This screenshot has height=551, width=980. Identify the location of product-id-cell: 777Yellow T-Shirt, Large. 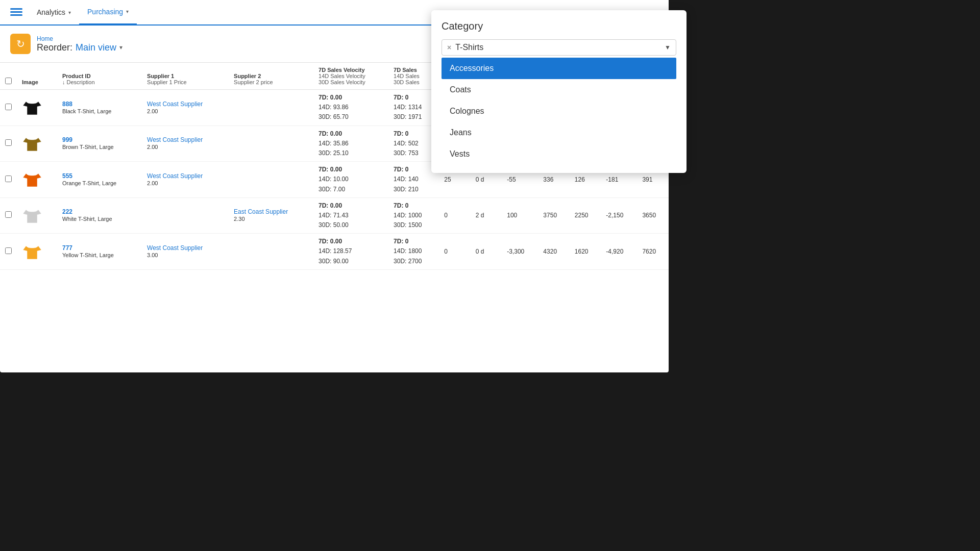
(100, 252).